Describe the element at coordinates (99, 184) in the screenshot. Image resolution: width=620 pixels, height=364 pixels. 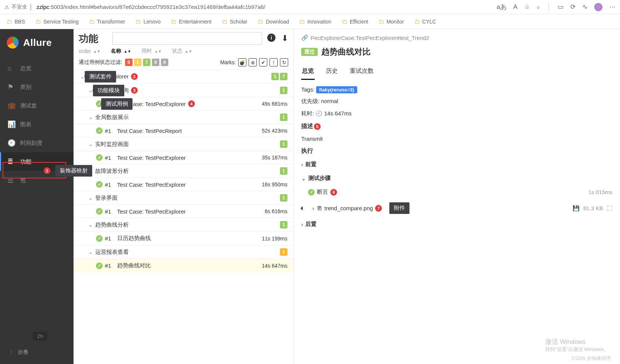
I see `pass-icon: ✓` at that location.